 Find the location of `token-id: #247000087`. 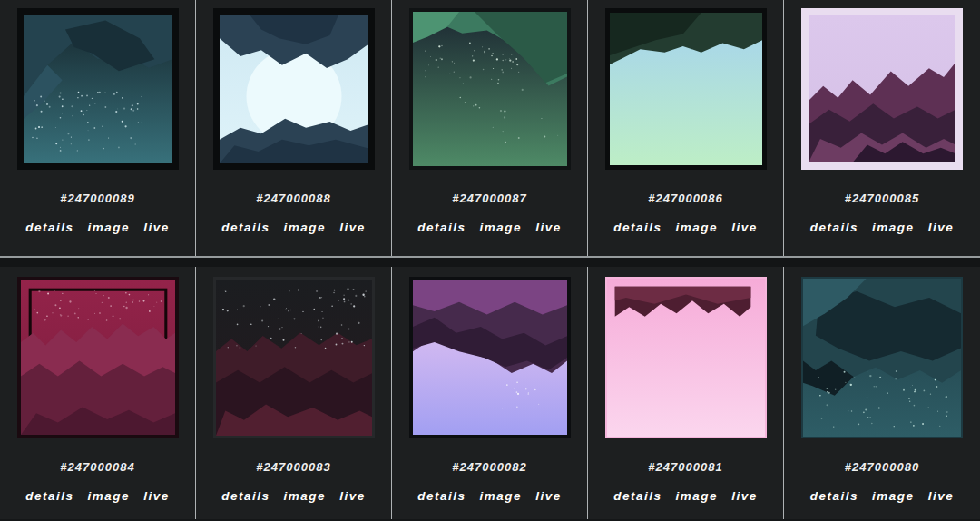

token-id: #247000087 is located at coordinates (489, 198).